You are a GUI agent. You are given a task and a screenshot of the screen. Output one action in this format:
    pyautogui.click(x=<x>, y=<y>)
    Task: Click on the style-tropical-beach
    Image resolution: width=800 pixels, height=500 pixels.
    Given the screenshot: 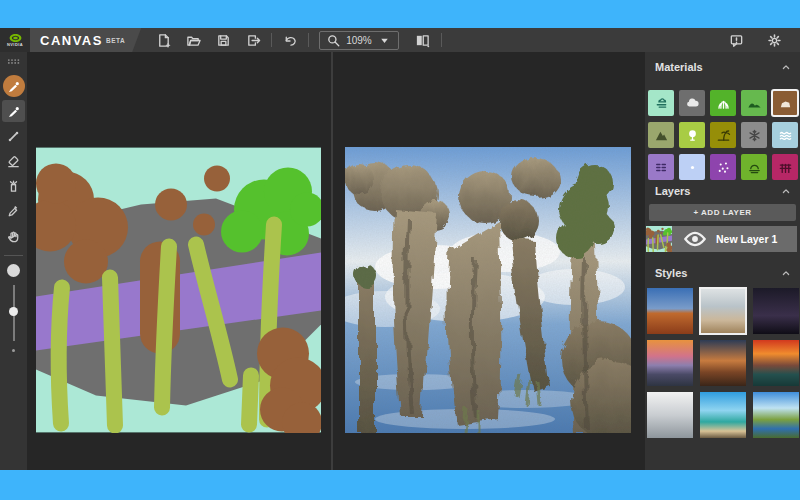 What is the action you would take?
    pyautogui.click(x=723, y=415)
    